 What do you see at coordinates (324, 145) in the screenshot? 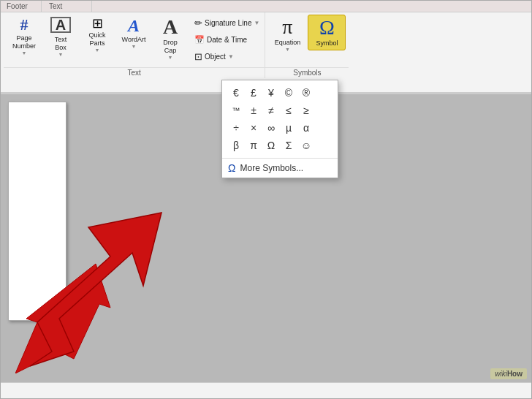
I see `symbol-empty4` at bounding box center [324, 145].